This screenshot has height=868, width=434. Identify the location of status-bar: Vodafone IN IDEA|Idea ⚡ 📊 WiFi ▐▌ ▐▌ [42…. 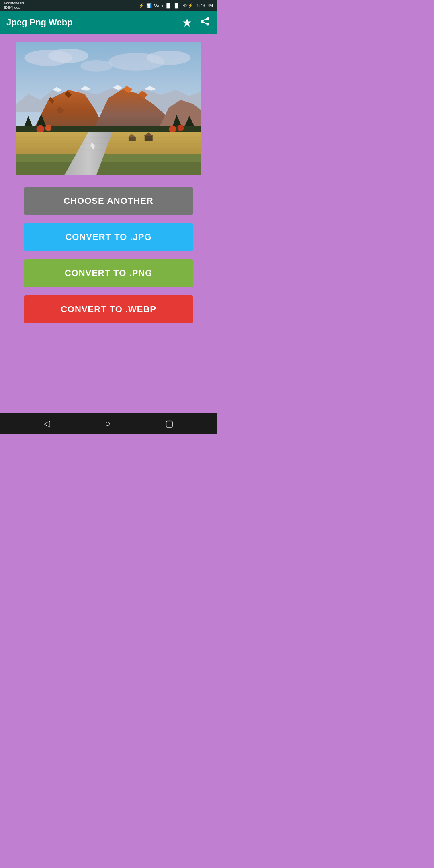
(108, 6).